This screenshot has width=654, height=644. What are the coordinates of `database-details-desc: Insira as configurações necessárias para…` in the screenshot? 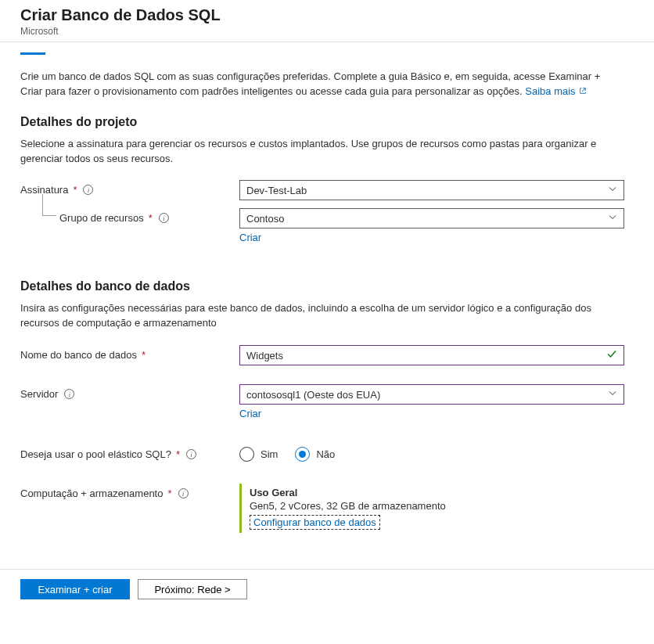 It's located at (322, 316).